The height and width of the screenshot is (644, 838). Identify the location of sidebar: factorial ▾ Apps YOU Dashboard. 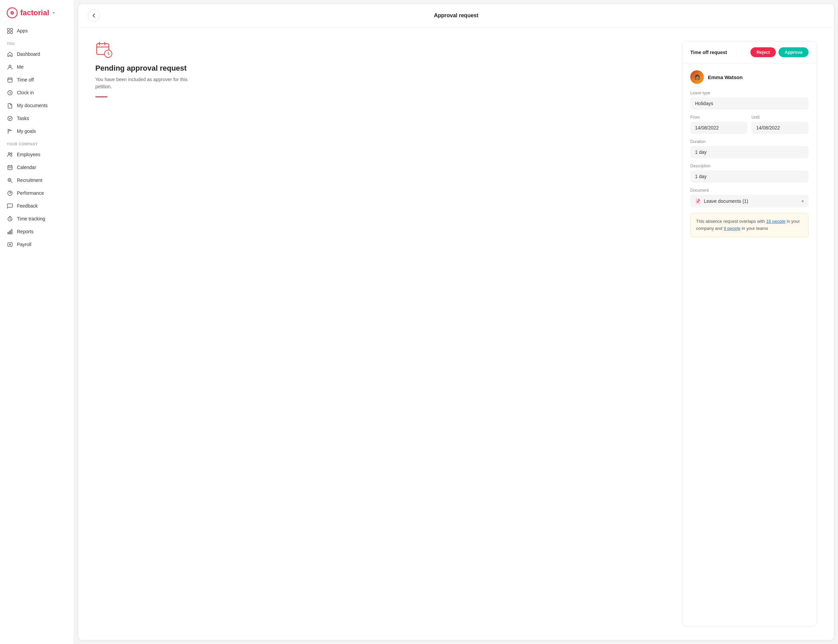
(37, 322).